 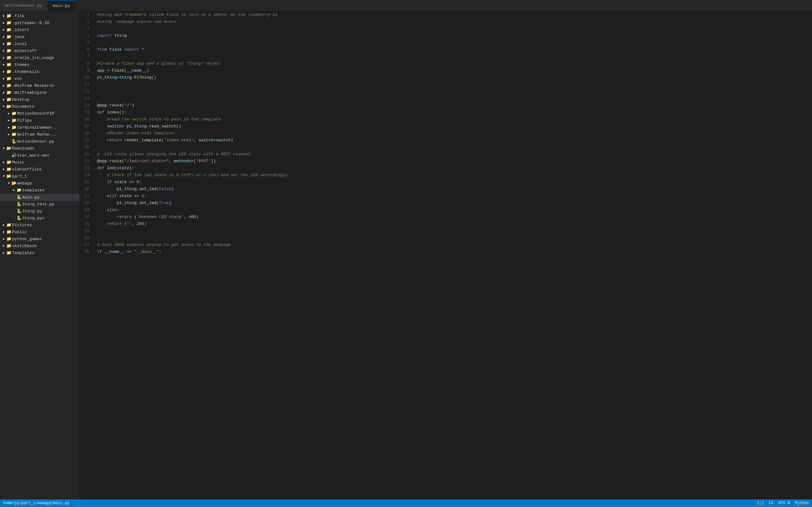 What do you see at coordinates (87, 22) in the screenshot?
I see `line-number: 2` at bounding box center [87, 22].